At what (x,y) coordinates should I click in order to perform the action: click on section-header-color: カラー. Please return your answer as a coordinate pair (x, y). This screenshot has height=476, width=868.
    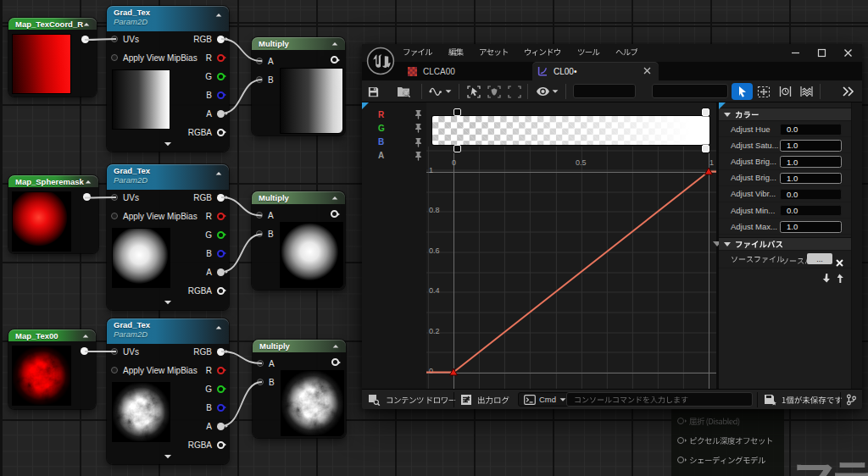
    Looking at the image, I should click on (790, 114).